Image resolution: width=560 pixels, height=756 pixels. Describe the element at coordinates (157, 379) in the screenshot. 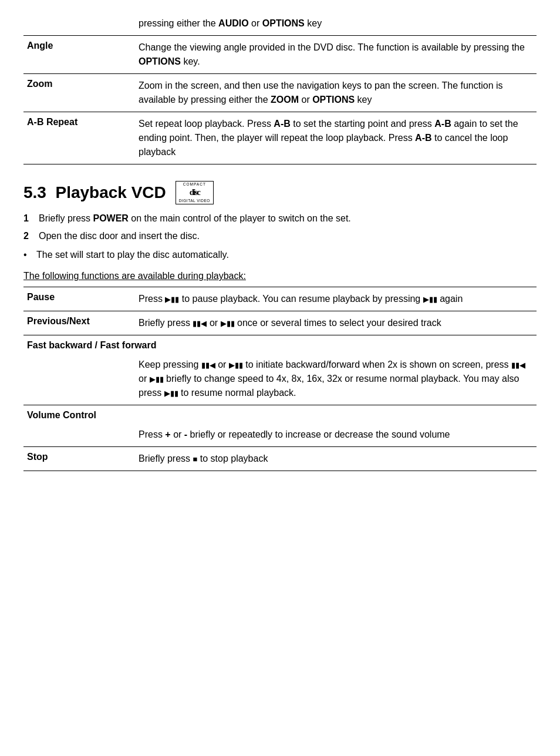

I see `next-icon-3: ▶▮▮` at that location.